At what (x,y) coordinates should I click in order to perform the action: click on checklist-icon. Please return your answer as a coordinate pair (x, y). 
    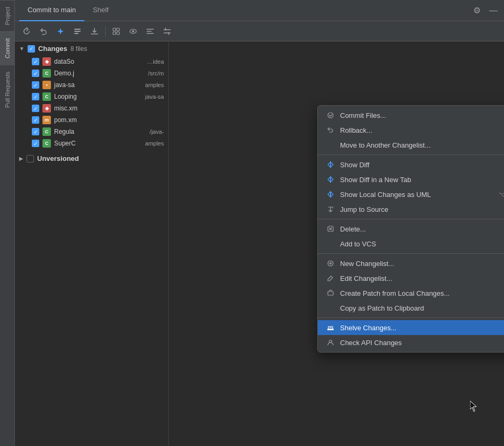
    Looking at the image, I should click on (77, 31).